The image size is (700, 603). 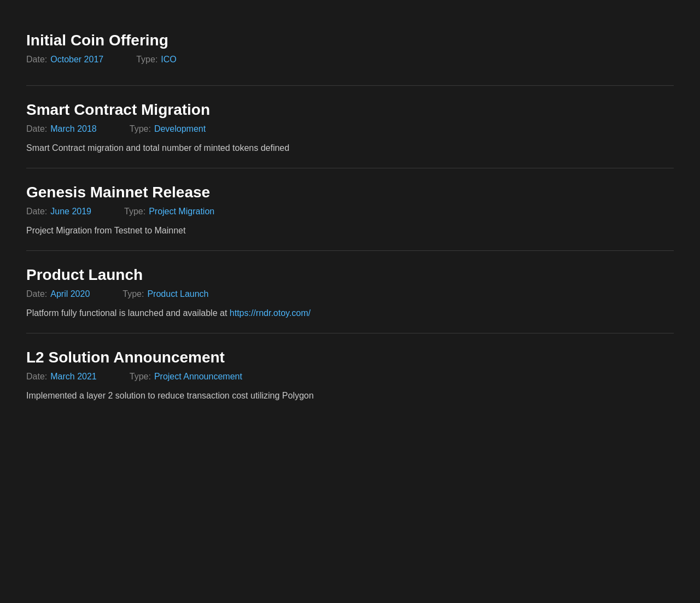 What do you see at coordinates (37, 60) in the screenshot?
I see `date-label-ico: Date:` at bounding box center [37, 60].